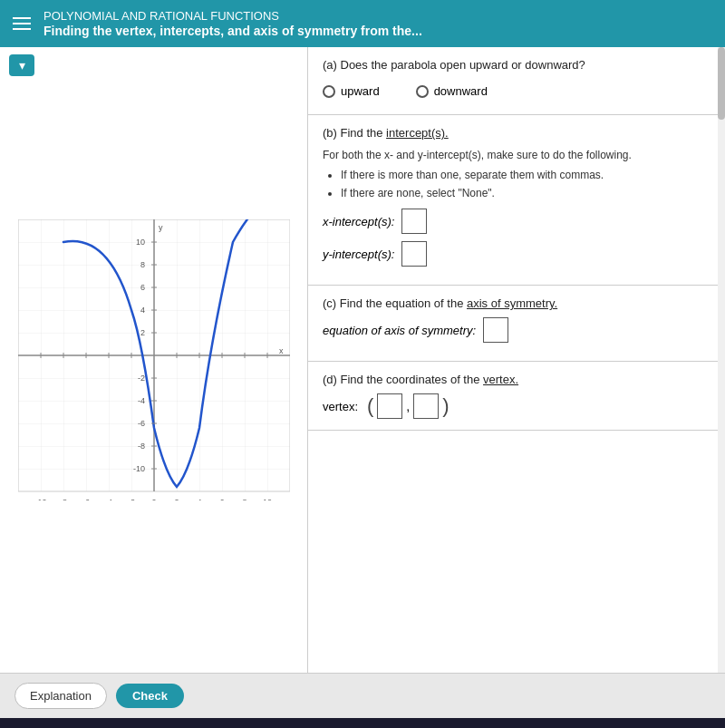  What do you see at coordinates (517, 82) in the screenshot?
I see `question-a: (a) Does the parabola open upward or dow…` at bounding box center [517, 82].